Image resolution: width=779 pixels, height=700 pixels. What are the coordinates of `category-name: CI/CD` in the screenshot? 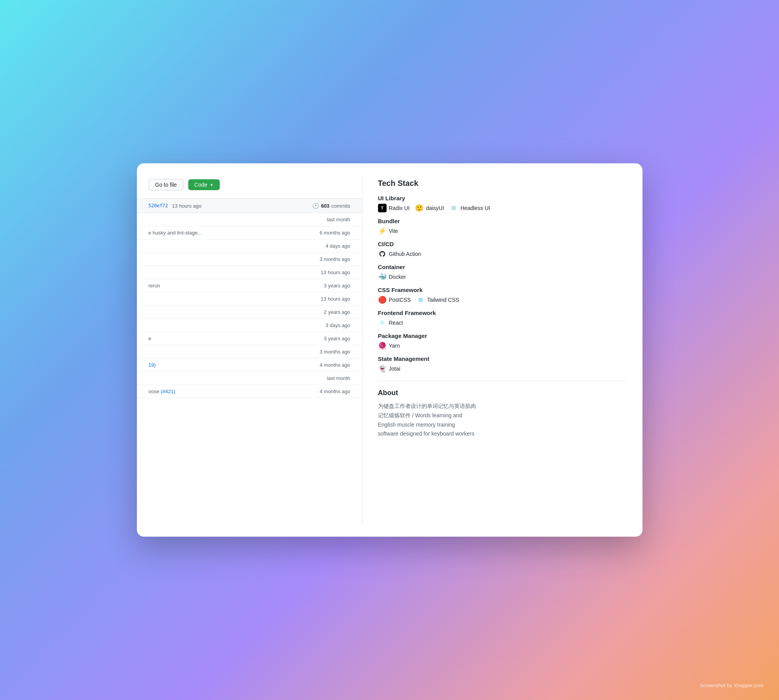 It's located at (502, 244).